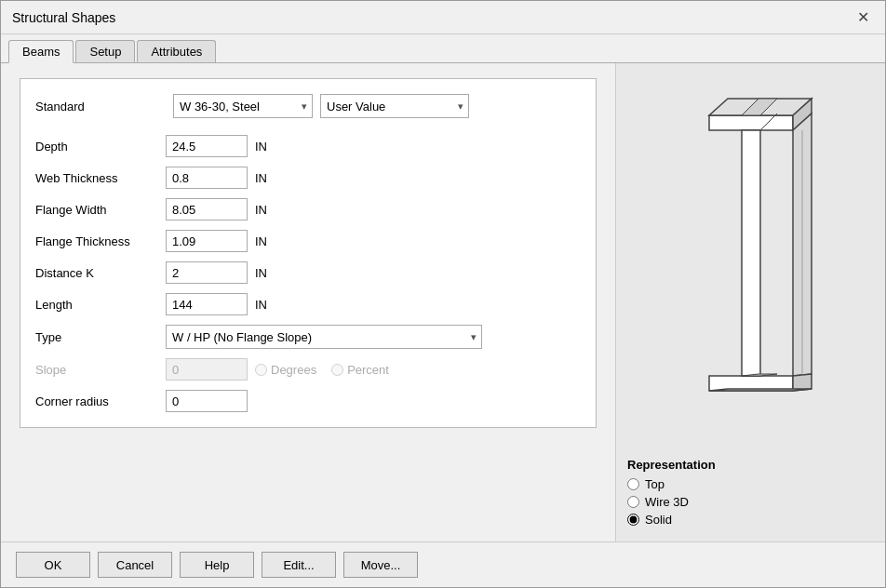 The image size is (886, 588). What do you see at coordinates (101, 242) in the screenshot?
I see `flange-thickness-label: Flange Thickness` at bounding box center [101, 242].